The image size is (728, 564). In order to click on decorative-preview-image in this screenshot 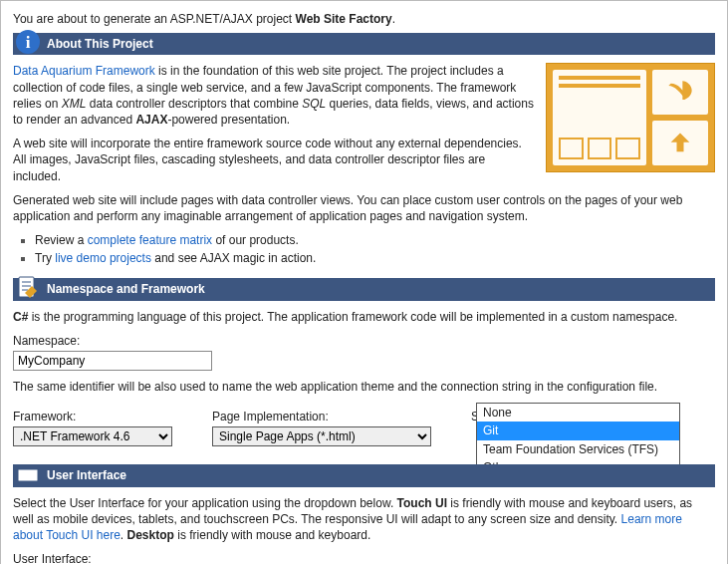, I will do `click(630, 118)`.